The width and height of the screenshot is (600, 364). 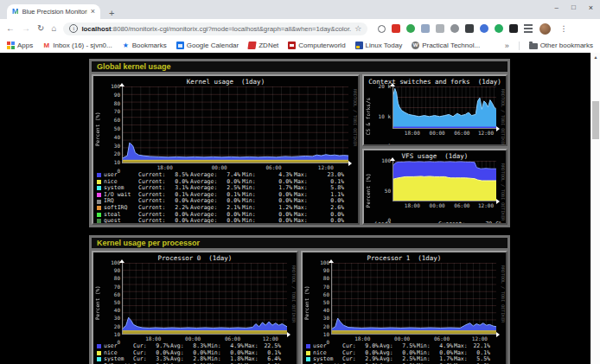 What do you see at coordinates (435, 187) in the screenshot?
I see `vfs-usage-graph: VFS usage (1day)Percent (%)10050018:0000…` at bounding box center [435, 187].